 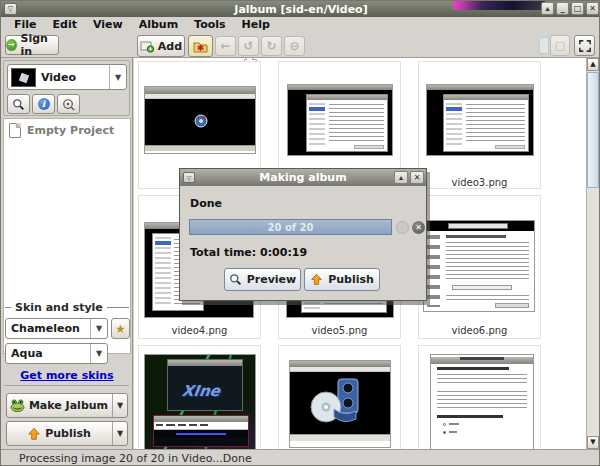 What do you see at coordinates (402, 228) in the screenshot?
I see `pause-button` at bounding box center [402, 228].